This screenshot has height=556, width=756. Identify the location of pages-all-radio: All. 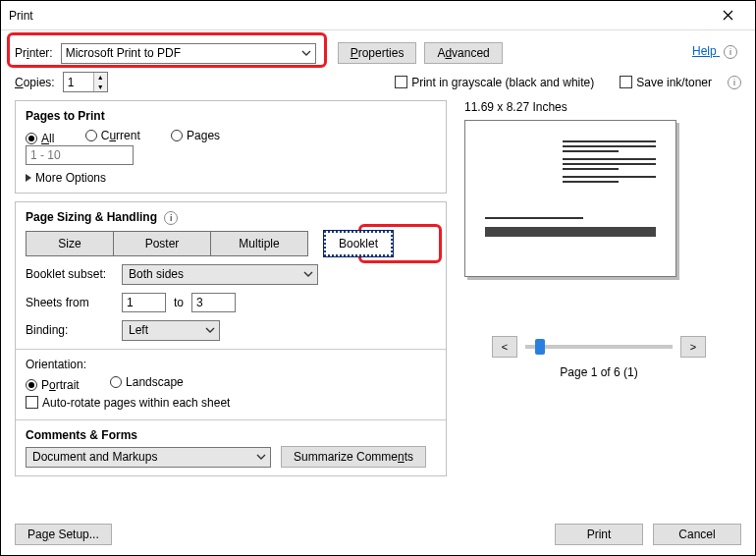
(39, 139).